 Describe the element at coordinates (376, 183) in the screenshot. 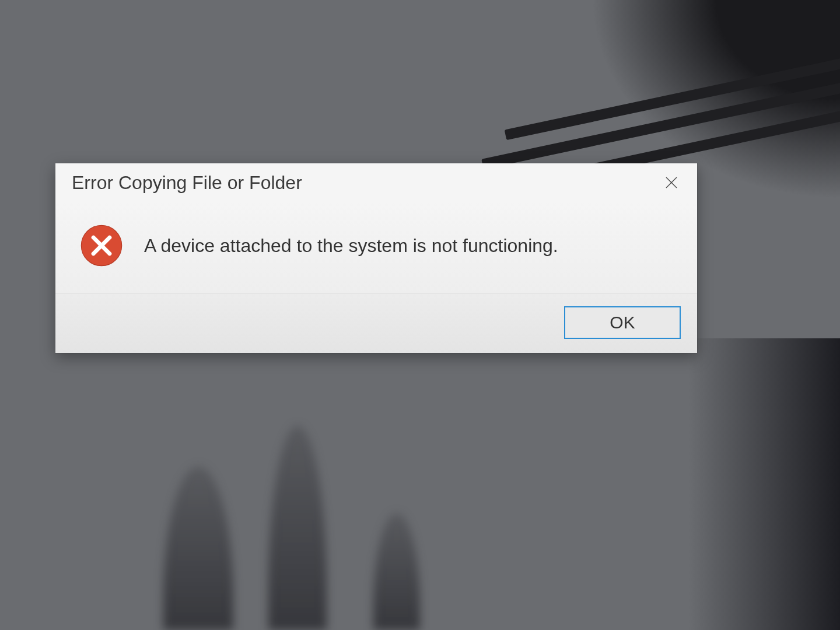

I see `dialog-titlebar: Error Copying File or Folder` at that location.